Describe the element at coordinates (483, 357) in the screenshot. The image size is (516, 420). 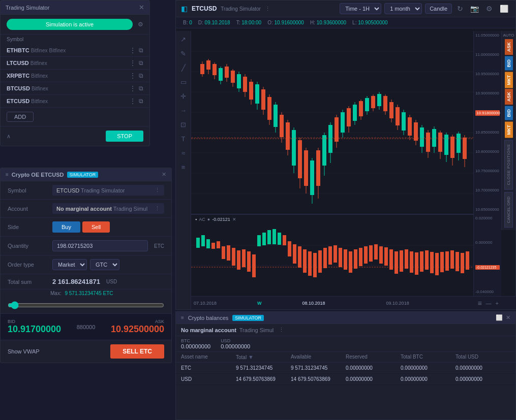
I see `col-total-usd: Total USD` at that location.